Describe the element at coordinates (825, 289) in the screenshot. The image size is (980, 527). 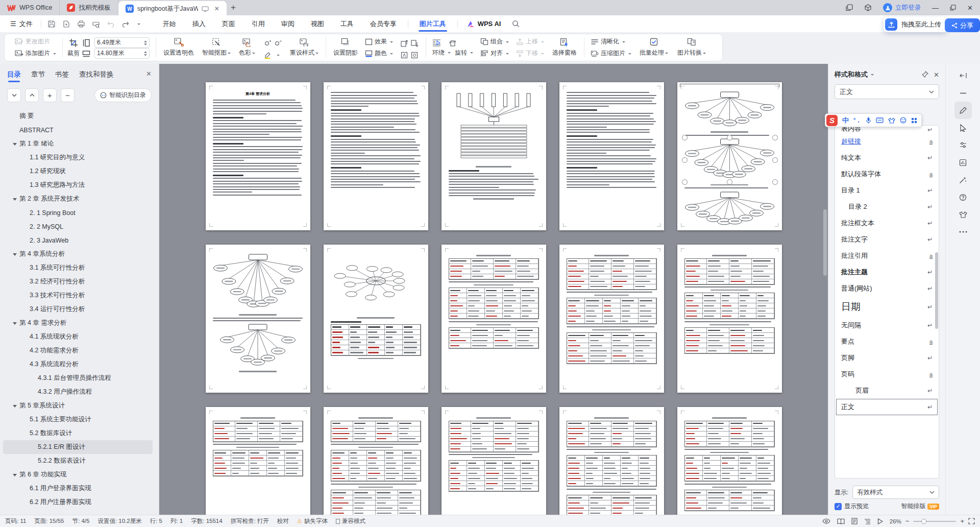
I see `document-scrollbar` at that location.